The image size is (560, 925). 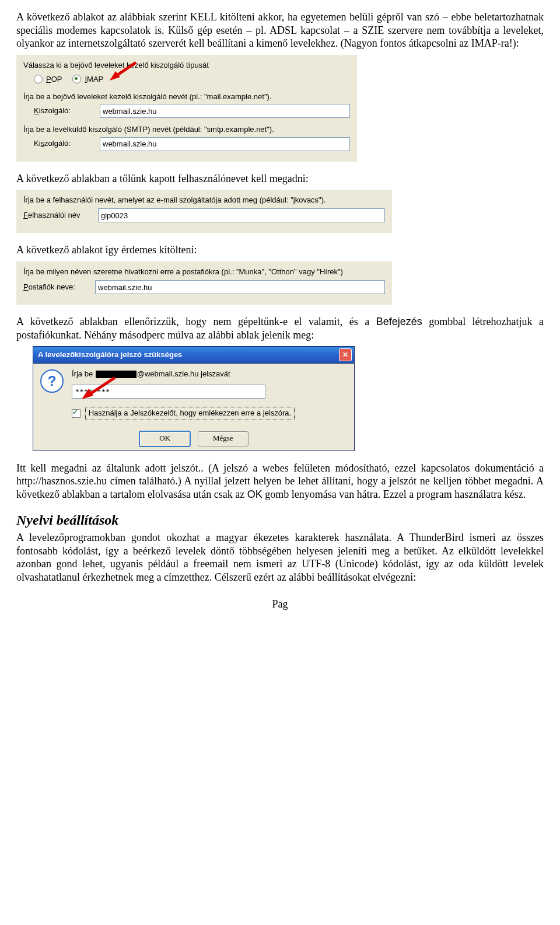 I want to click on question-icon: ?, so click(x=52, y=381).